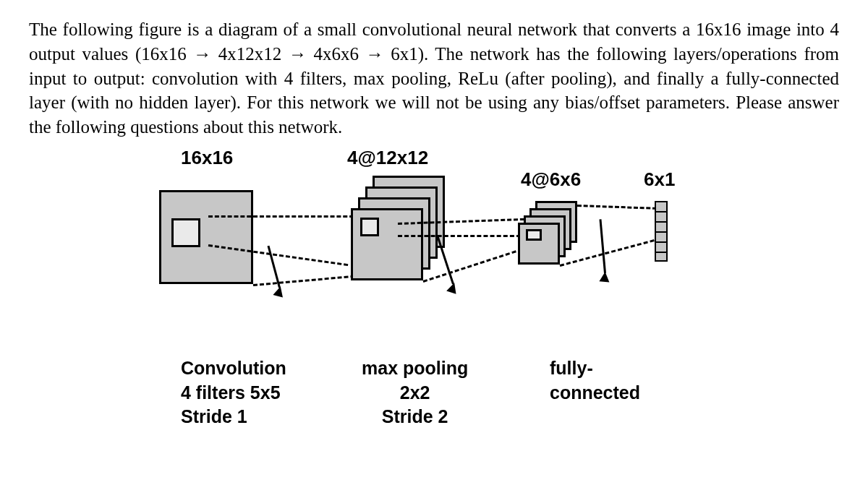 Image resolution: width=868 pixels, height=485 pixels. What do you see at coordinates (595, 381) in the screenshot?
I see `caption-fc: fully- connected` at bounding box center [595, 381].